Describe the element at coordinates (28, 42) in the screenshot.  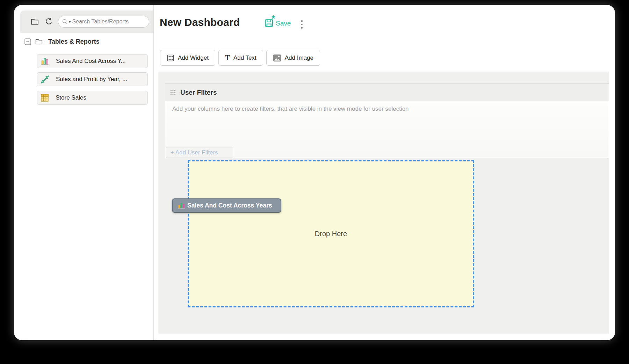
I see `collapse-minus-icon` at that location.